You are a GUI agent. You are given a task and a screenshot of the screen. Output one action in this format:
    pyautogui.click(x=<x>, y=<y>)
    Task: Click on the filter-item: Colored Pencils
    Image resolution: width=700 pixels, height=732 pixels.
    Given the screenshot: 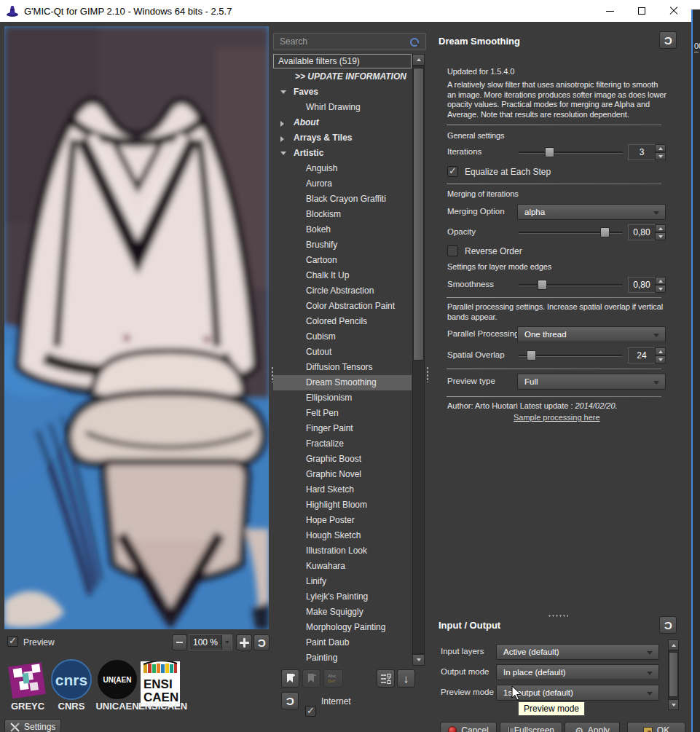 What is the action you would take?
    pyautogui.click(x=342, y=322)
    